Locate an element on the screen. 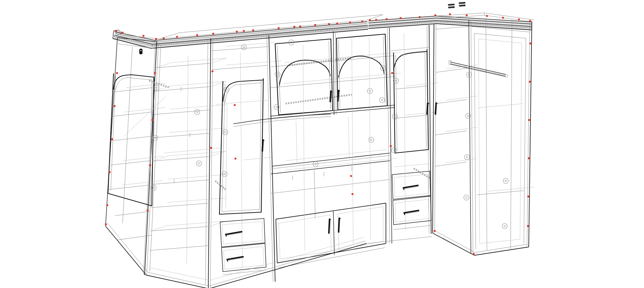 This screenshot has width=644, height=288. base-cabinet is located at coordinates (334, 213).